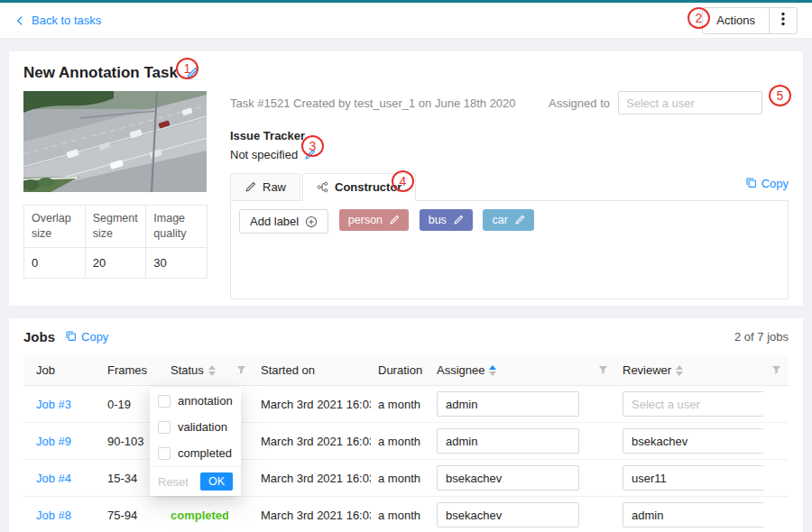 Image resolution: width=812 pixels, height=532 pixels. I want to click on filter-option-validation: validation, so click(195, 427).